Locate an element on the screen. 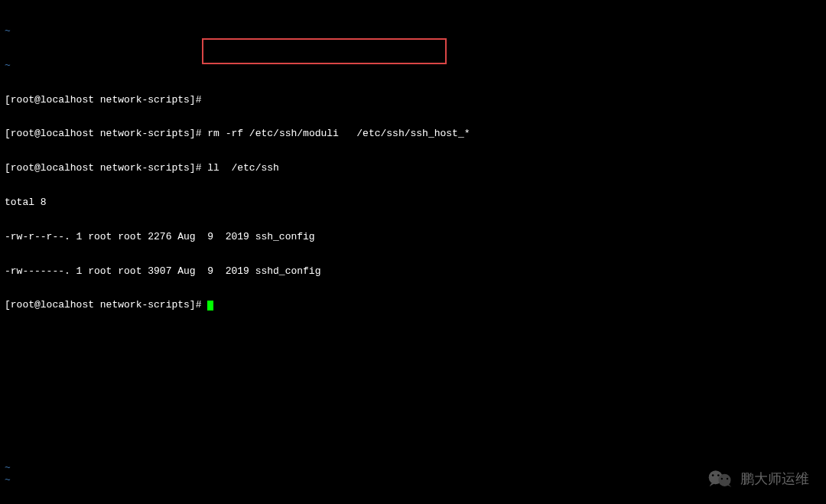 This screenshot has width=826, height=504. command-line: [root@localhost network-scripts]# ll /et… is located at coordinates (413, 168).